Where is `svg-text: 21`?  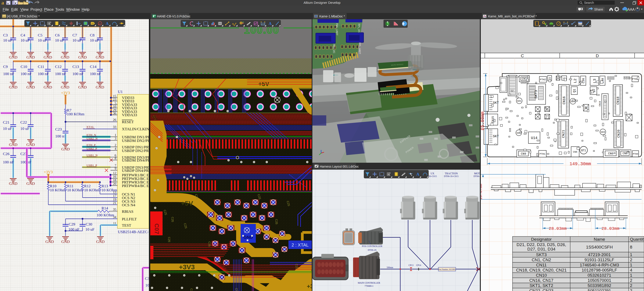 svg-text: 21 is located at coordinates (114, 203).